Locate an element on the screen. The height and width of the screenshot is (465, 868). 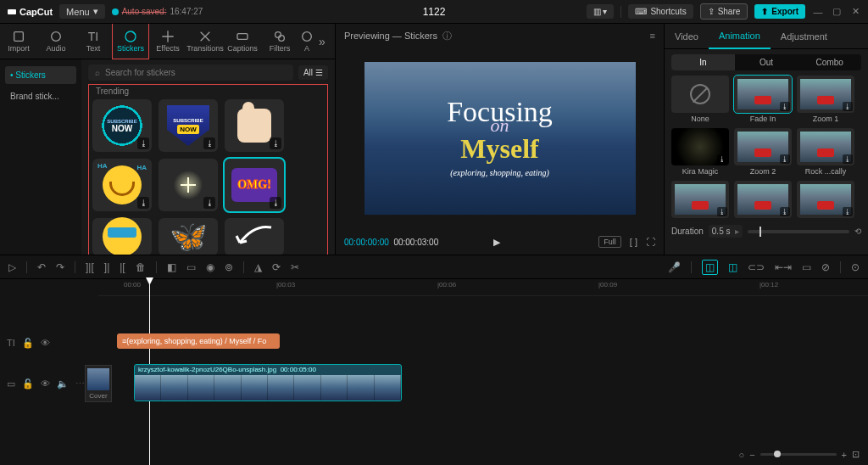
tab-animation: Animation is located at coordinates (739, 36).